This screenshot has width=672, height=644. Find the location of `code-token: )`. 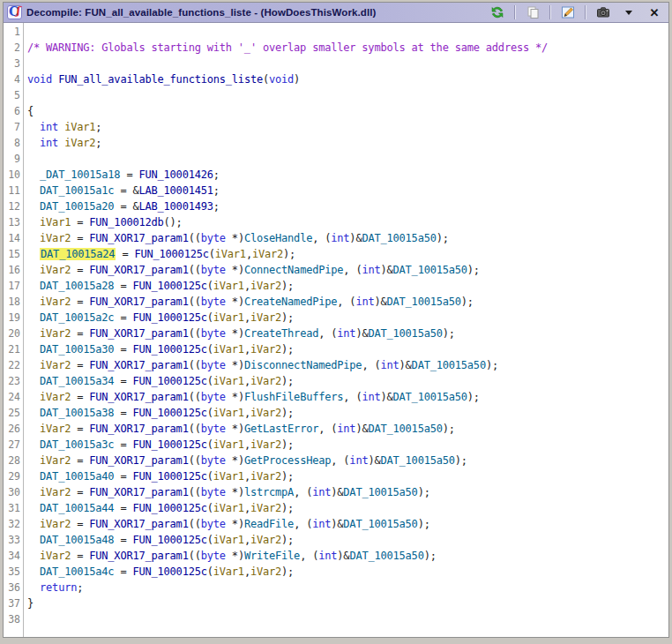

code-token: ) is located at coordinates (296, 79).